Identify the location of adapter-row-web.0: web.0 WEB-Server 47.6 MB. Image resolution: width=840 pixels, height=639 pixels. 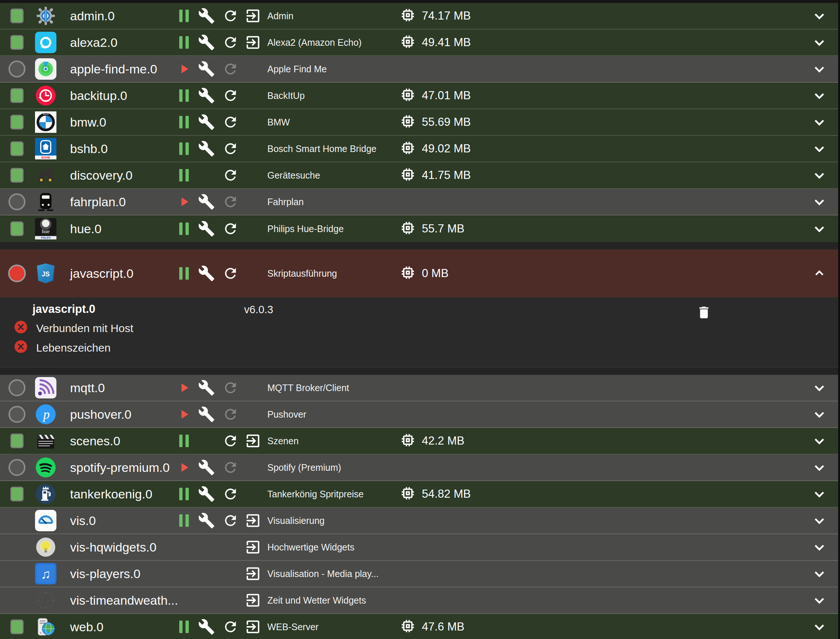
(419, 626).